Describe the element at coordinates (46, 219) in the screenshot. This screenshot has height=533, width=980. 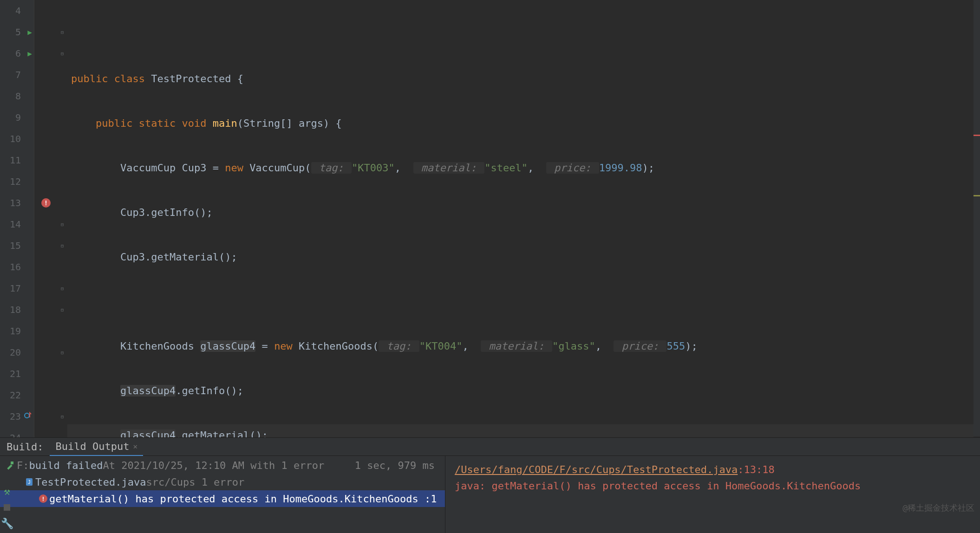
I see `marks-gutter: !` at that location.